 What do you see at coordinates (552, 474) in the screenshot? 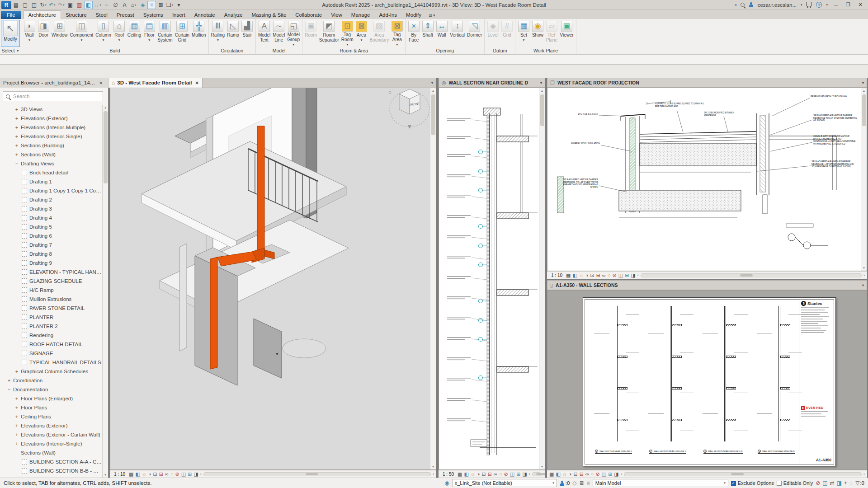
I see `detail-level-icon: ▦` at bounding box center [552, 474].